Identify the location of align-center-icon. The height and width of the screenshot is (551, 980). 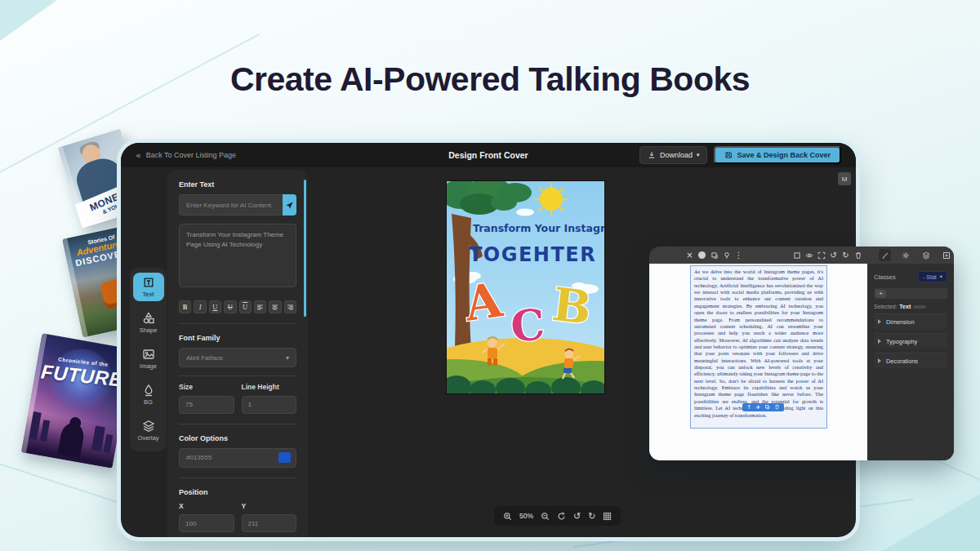
(274, 307).